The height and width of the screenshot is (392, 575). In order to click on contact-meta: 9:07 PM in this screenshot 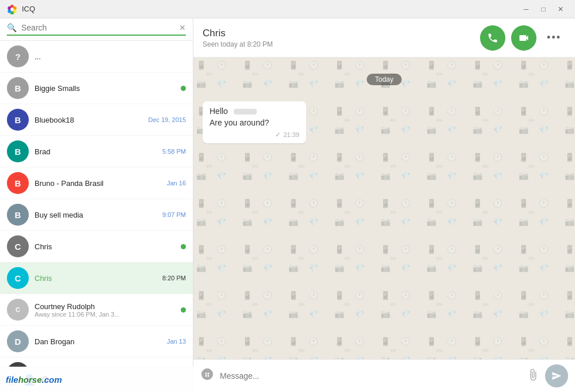, I will do `click(174, 215)`.